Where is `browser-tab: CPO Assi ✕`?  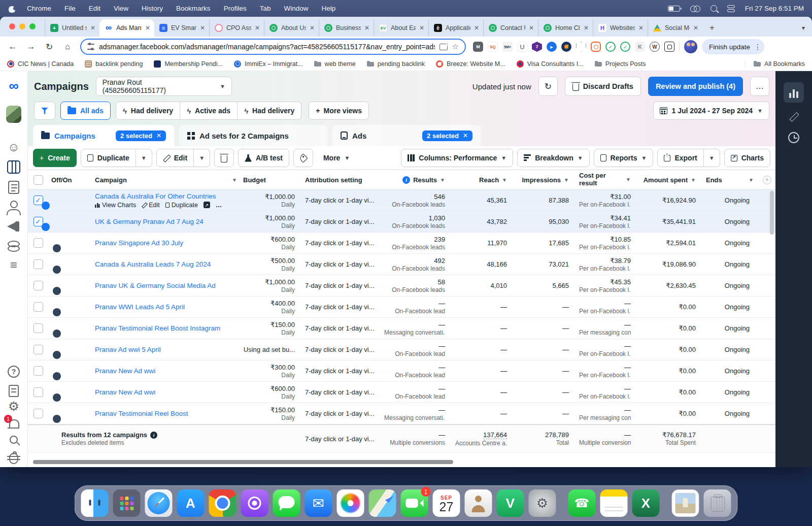 browser-tab: CPO Assi ✕ is located at coordinates (236, 28).